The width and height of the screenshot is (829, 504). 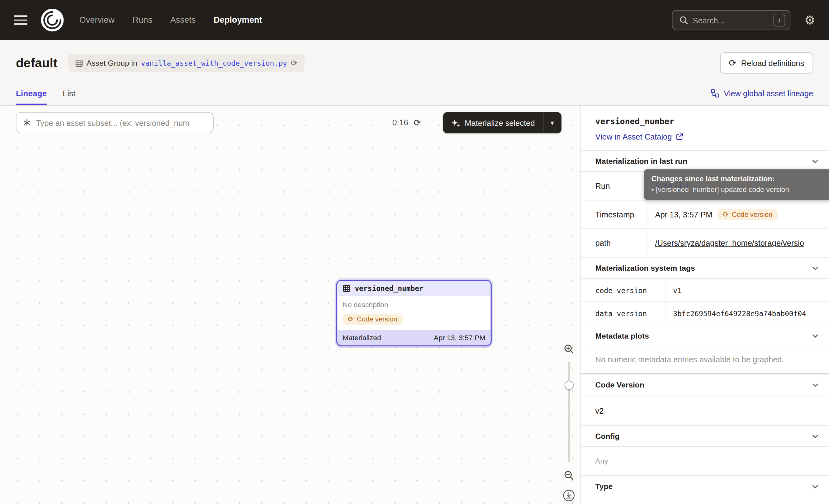 What do you see at coordinates (389, 288) in the screenshot?
I see `asset-node-name: versioned_number` at bounding box center [389, 288].